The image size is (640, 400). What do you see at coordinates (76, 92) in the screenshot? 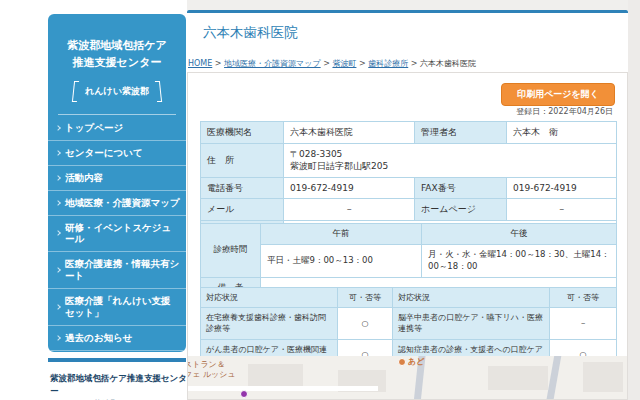
I see `bracket-left-icon` at bounding box center [76, 92].